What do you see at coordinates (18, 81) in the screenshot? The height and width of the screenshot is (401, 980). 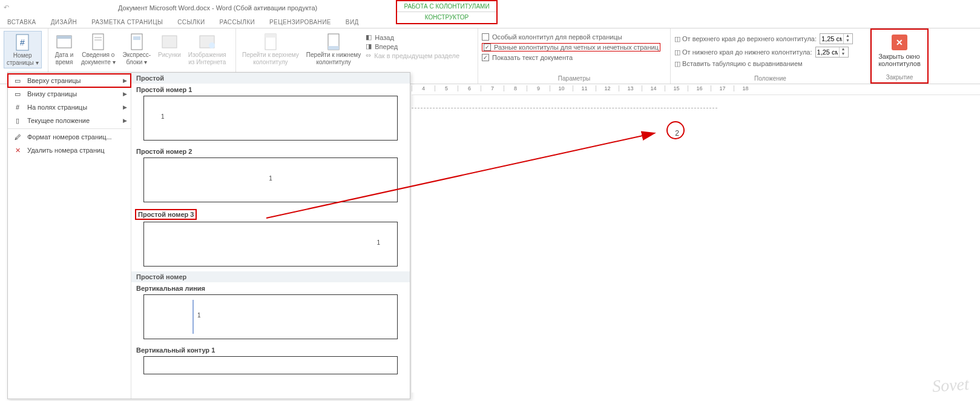 I see `page-top-icon: ▭` at bounding box center [18, 81].